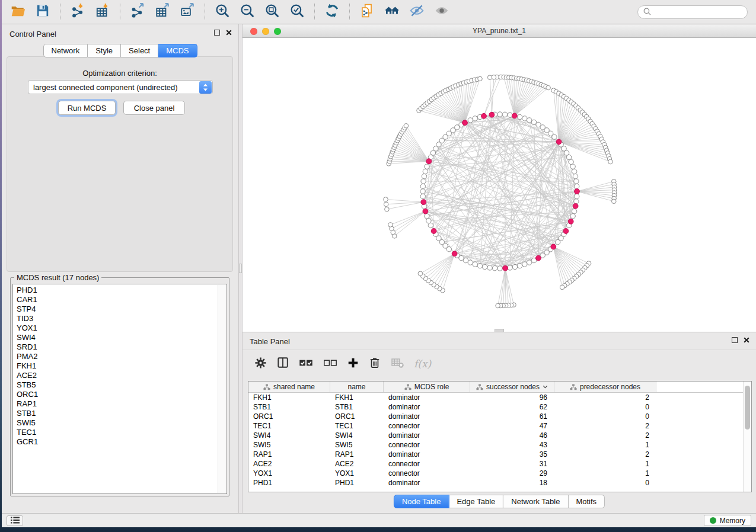 This screenshot has width=756, height=532. What do you see at coordinates (104, 51) in the screenshot?
I see `tab-style: Style` at bounding box center [104, 51].